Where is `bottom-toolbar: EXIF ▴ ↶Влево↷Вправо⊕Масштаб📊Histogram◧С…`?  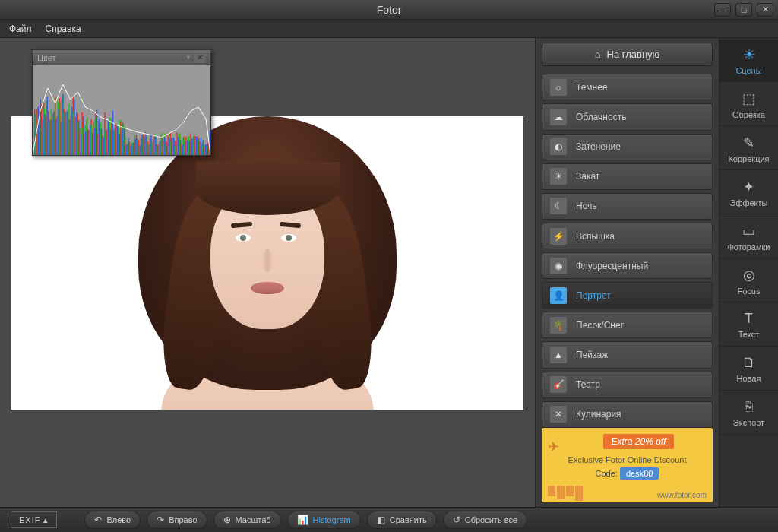
bottom-toolbar: EXIF ▴ ↶Влево↷Вправо⊕Масштаб📊Histogram◧С… is located at coordinates (389, 520).